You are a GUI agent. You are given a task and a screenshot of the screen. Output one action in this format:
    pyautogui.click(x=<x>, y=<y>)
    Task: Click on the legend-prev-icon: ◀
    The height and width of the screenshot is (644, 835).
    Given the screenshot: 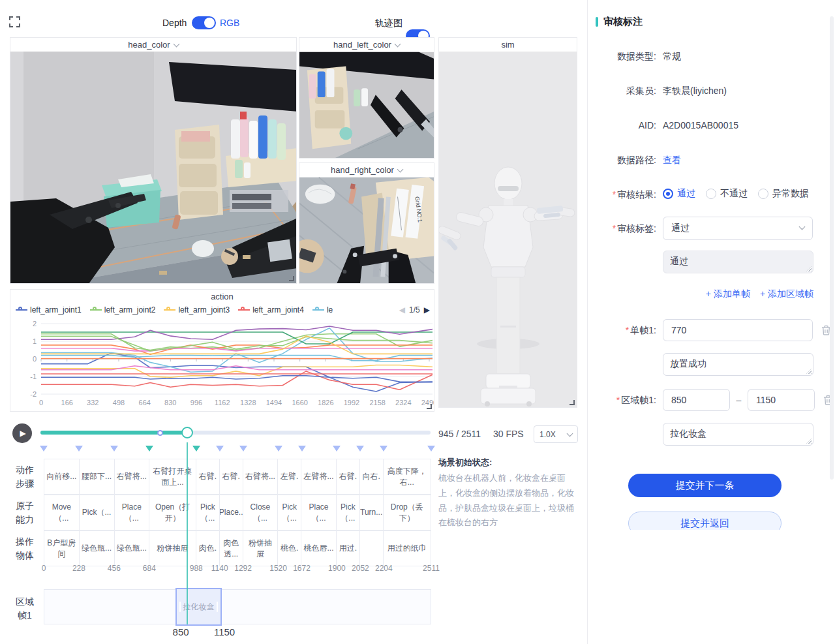 What is the action you would take?
    pyautogui.click(x=402, y=310)
    